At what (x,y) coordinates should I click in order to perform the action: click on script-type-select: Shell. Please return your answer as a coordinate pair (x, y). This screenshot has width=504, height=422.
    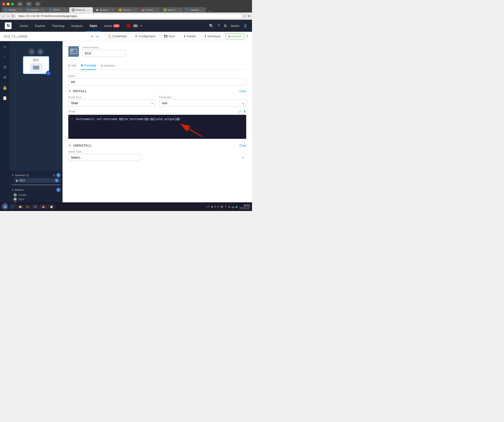
    Looking at the image, I should click on (112, 103).